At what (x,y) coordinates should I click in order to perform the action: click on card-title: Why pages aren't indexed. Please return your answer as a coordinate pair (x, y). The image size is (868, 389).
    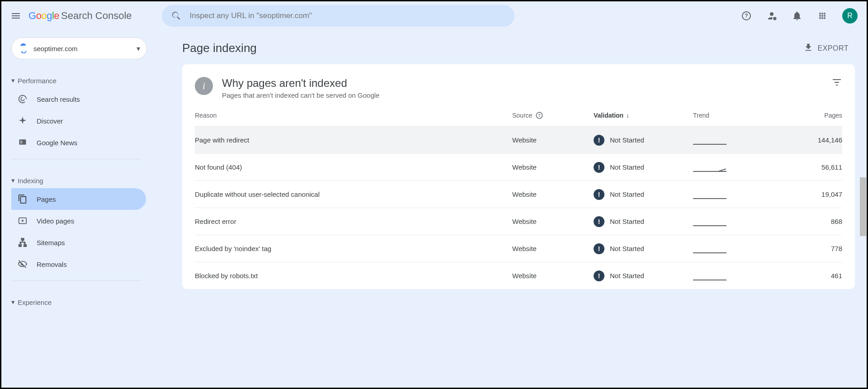
    Looking at the image, I should click on (522, 83).